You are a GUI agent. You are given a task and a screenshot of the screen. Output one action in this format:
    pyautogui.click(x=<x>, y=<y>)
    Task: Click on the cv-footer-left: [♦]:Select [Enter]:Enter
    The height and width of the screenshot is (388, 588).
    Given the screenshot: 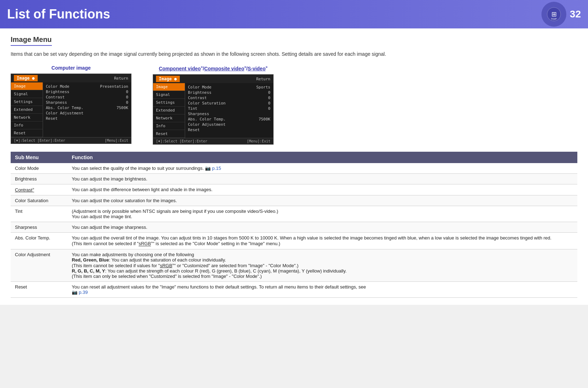 What is the action you would take?
    pyautogui.click(x=182, y=141)
    